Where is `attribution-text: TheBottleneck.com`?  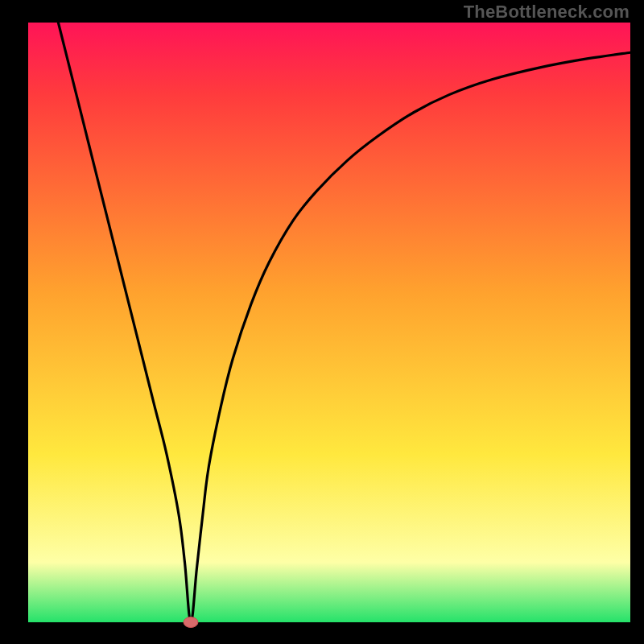
attribution-text: TheBottleneck.com is located at coordinates (547, 12).